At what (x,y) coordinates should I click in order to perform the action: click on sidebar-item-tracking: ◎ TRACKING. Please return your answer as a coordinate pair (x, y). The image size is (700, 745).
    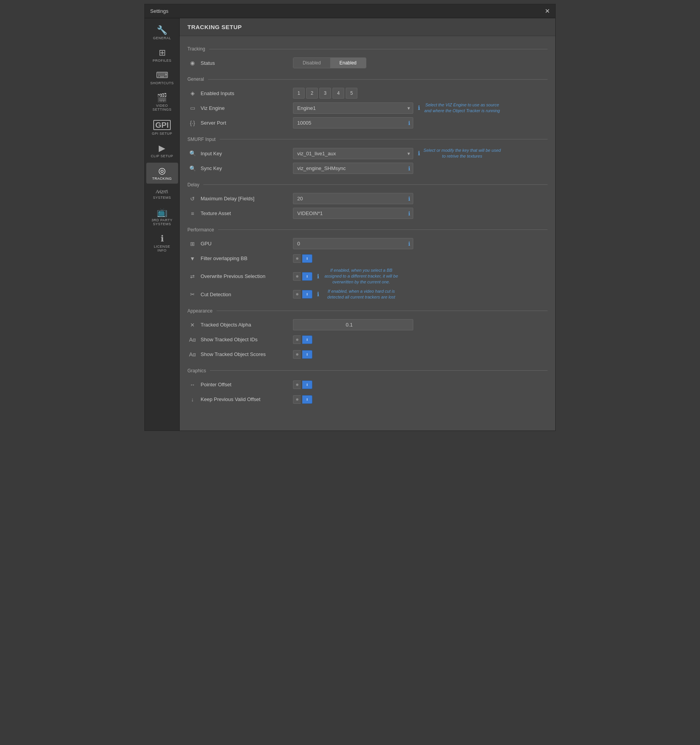
    Looking at the image, I should click on (162, 173).